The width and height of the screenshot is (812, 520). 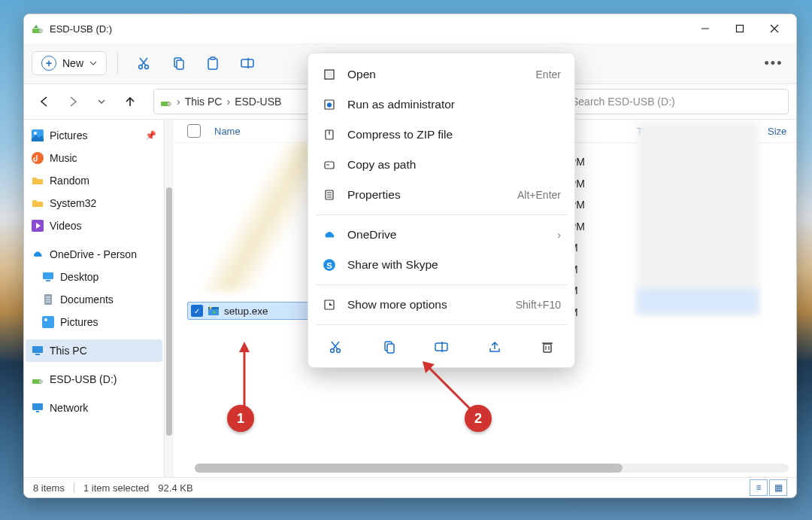 What do you see at coordinates (66, 226) in the screenshot?
I see `sidebar-item-label: Videos` at bounding box center [66, 226].